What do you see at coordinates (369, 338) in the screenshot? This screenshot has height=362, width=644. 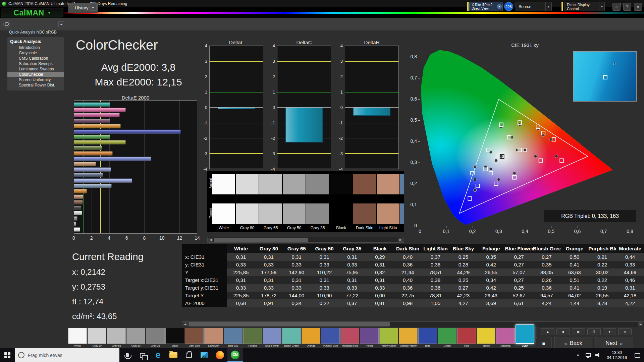 I see `palette-purple: Purple` at bounding box center [369, 338].